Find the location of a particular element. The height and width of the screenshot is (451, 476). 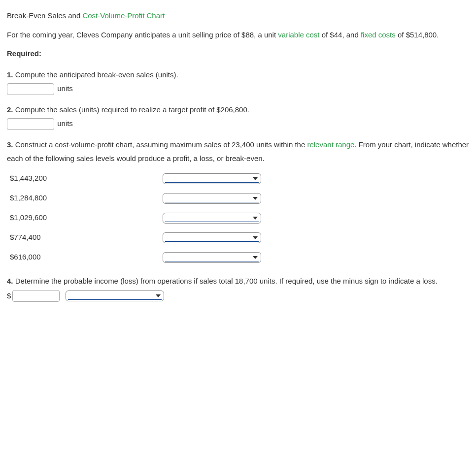

q1-number: 1. is located at coordinates (10, 75).